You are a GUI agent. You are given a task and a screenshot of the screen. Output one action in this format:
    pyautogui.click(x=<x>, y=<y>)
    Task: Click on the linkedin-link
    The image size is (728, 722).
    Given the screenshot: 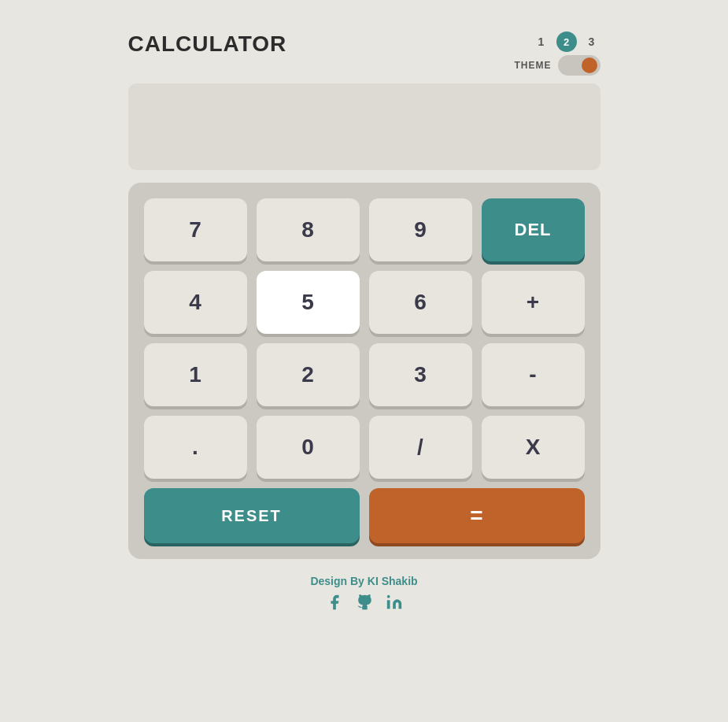 What is the action you would take?
    pyautogui.click(x=394, y=605)
    